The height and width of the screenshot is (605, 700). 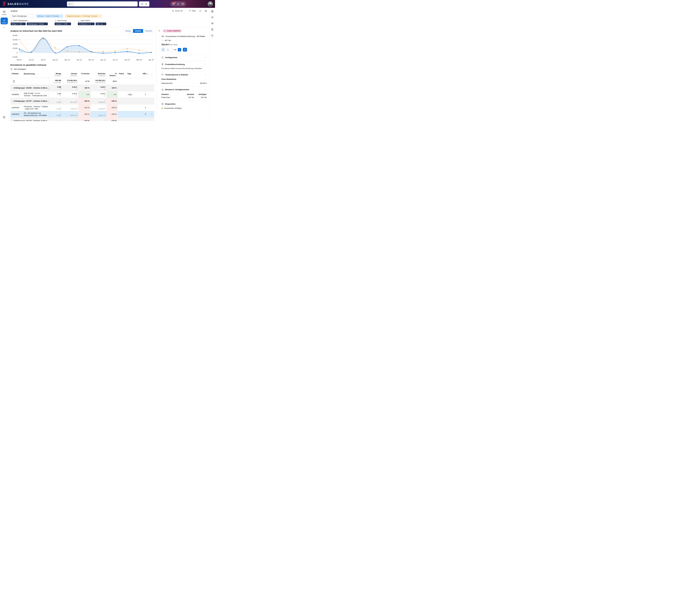 What do you see at coordinates (82, 74) in the screenshot?
I see `analysis-main: Analyse im Zeitverlauf von Mai 2023 bis …` at bounding box center [82, 74].